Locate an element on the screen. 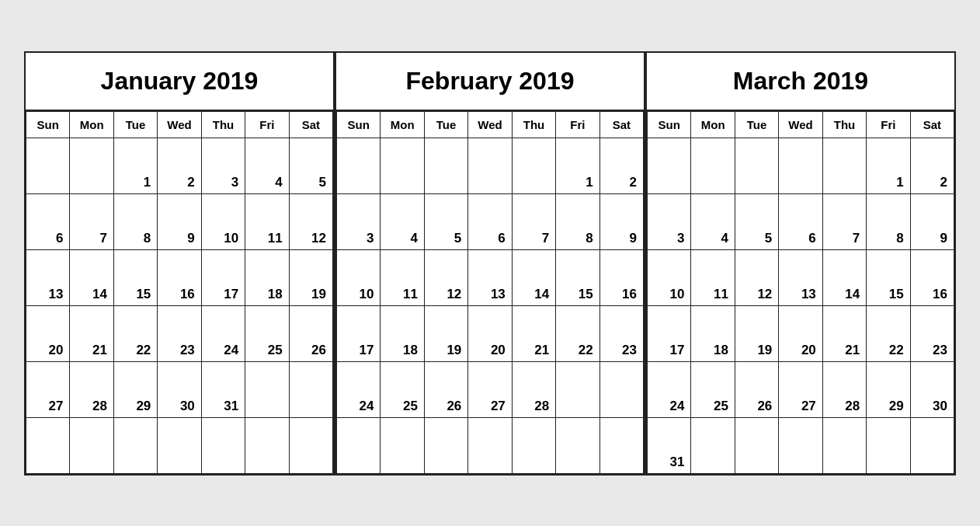 This screenshot has width=980, height=526. cal-cell-1-4-1: 25 is located at coordinates (402, 389).